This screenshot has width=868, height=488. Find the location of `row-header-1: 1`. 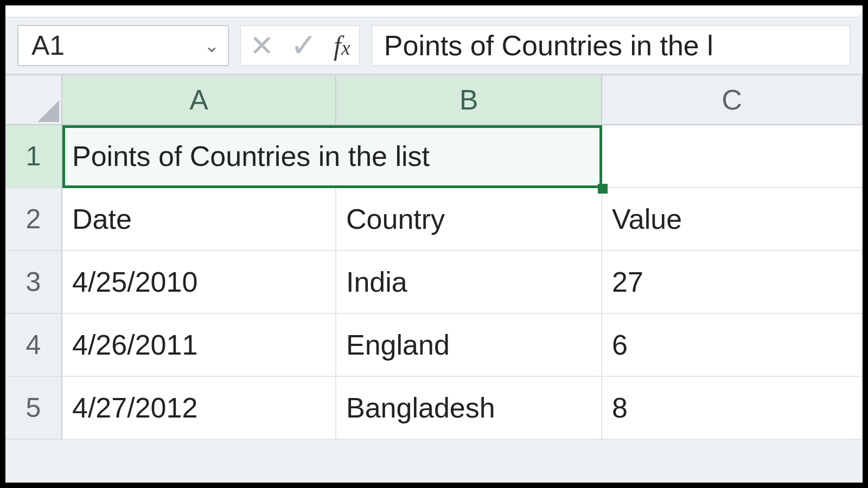

row-header-1: 1 is located at coordinates (34, 157).